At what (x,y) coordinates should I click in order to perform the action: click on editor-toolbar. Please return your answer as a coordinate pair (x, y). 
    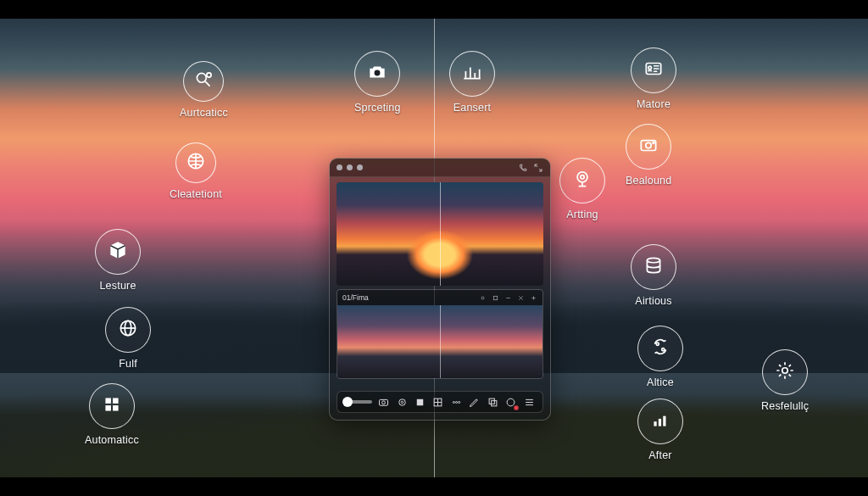
    Looking at the image, I should click on (440, 402).